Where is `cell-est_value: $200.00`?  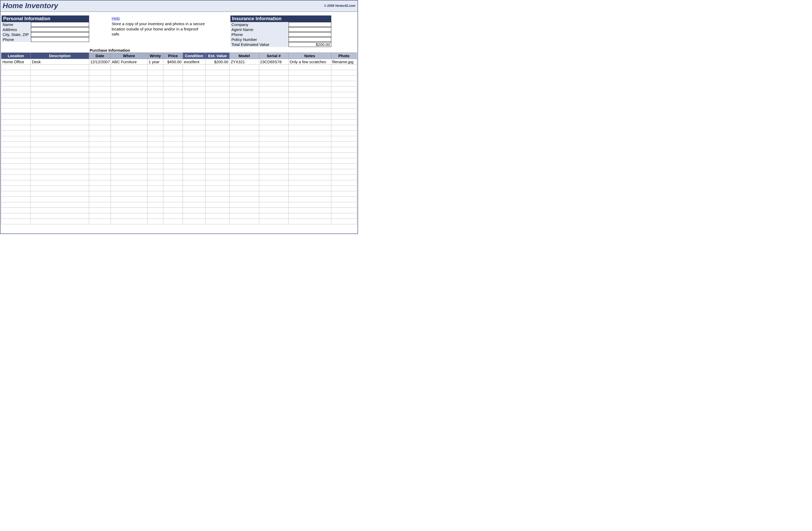
cell-est_value: $200.00 is located at coordinates (217, 62).